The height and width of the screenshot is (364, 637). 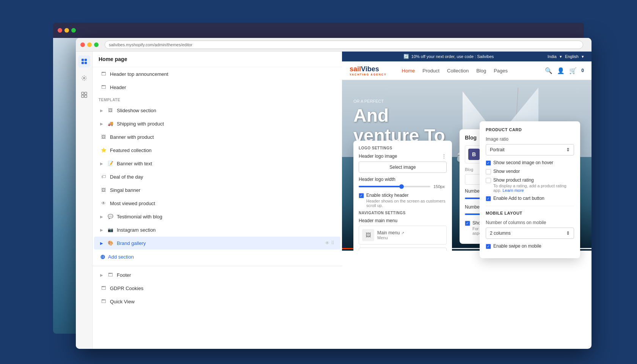 What do you see at coordinates (217, 99) in the screenshot?
I see `template-section-label: TEMPLATE` at bounding box center [217, 99].